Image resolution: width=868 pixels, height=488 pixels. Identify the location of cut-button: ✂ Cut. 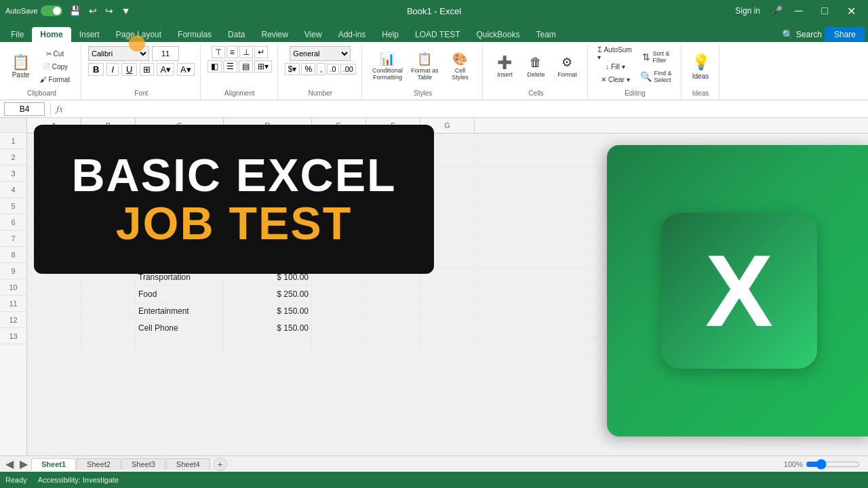
(55, 54).